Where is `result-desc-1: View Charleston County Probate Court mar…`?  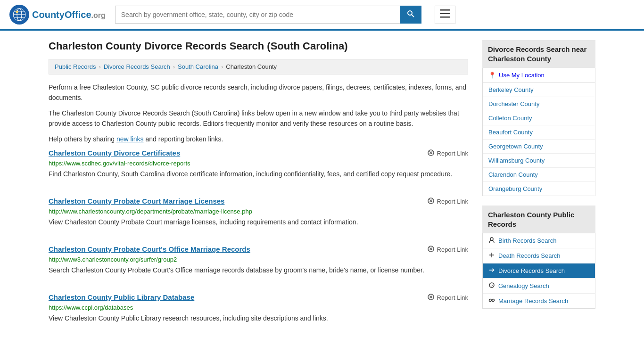
result-desc-1: View Charleston County Probate Court mar… is located at coordinates (258, 222).